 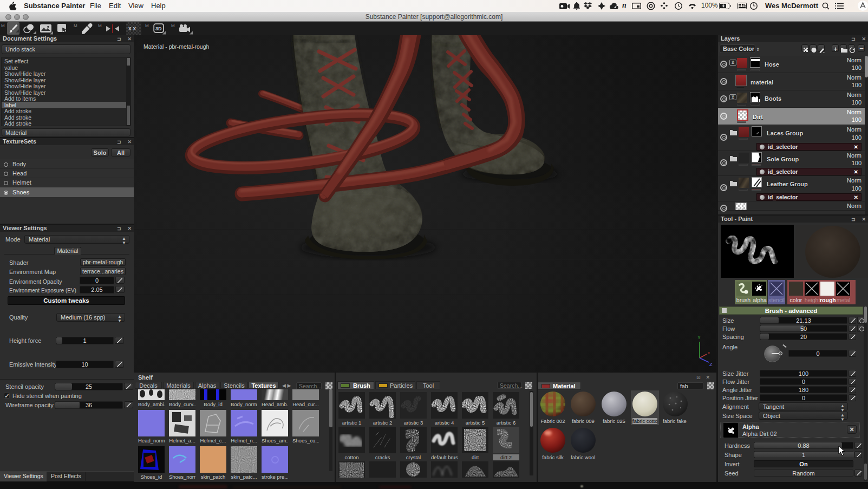 I want to click on svg-text: x, so click(x=709, y=353).